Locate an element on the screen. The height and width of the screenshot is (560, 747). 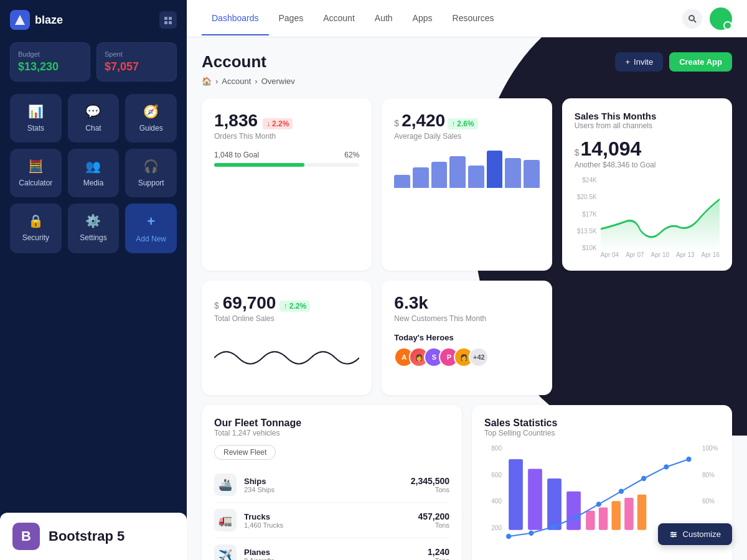
fleet-value: 2,345,500 Tons is located at coordinates (430, 485).